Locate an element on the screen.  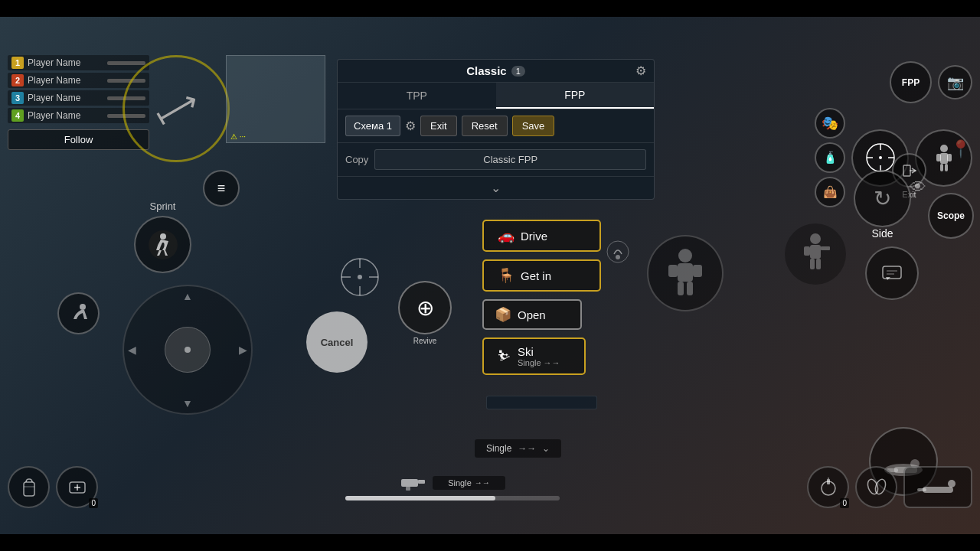
minimap-warning: ⚠ ··· is located at coordinates (238, 136).